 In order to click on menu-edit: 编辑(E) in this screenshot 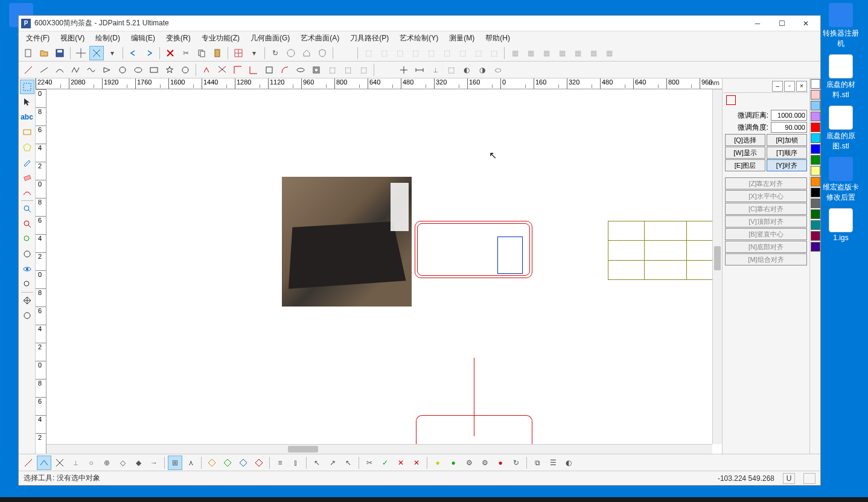, I will do `click(143, 39)`.